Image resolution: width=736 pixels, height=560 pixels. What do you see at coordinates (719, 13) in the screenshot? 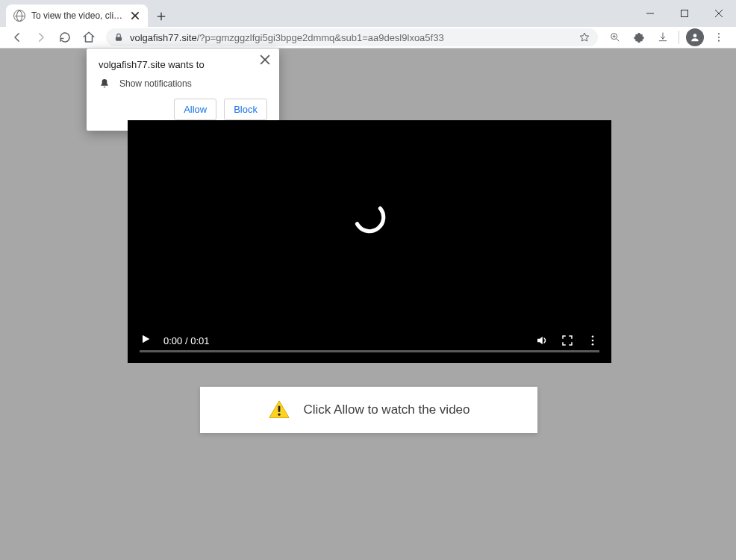
I see `window-close-button` at bounding box center [719, 13].